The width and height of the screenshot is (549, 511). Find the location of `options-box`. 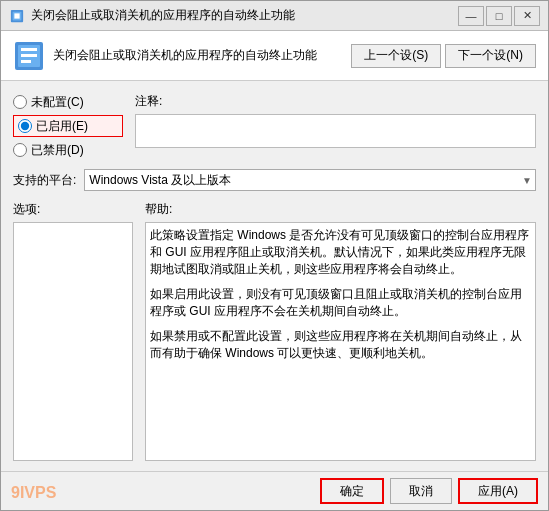

options-box is located at coordinates (73, 342).